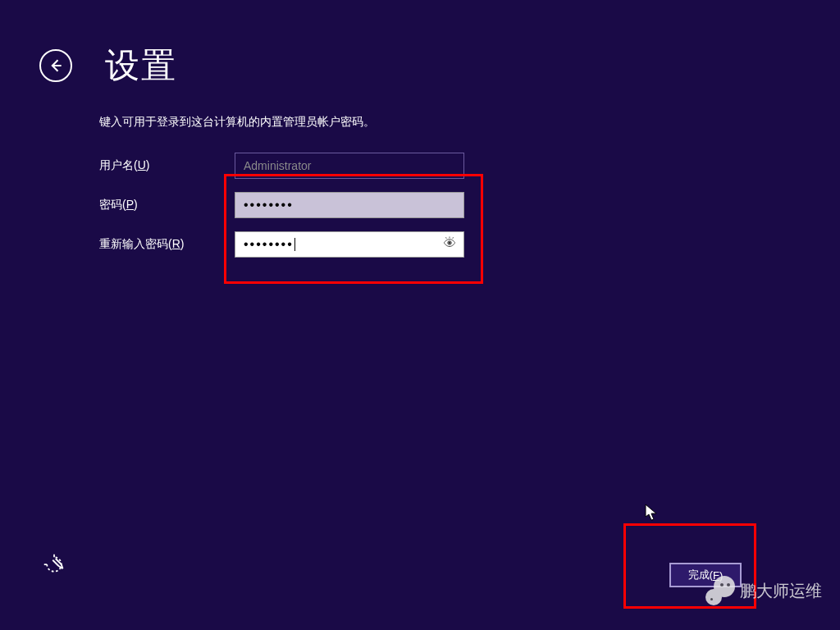  Describe the element at coordinates (349, 205) in the screenshot. I see `password-field: ••••••••` at that location.